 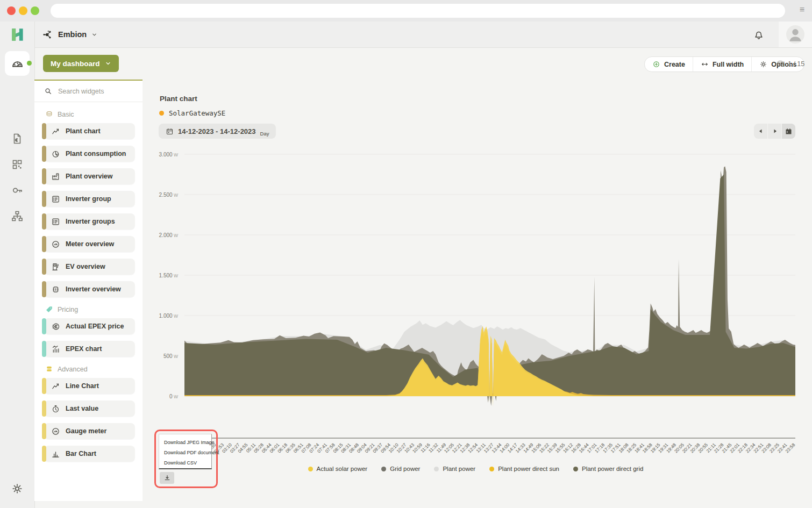 I want to click on widget-item-inverter-overview: Inverter overview, so click(x=89, y=289).